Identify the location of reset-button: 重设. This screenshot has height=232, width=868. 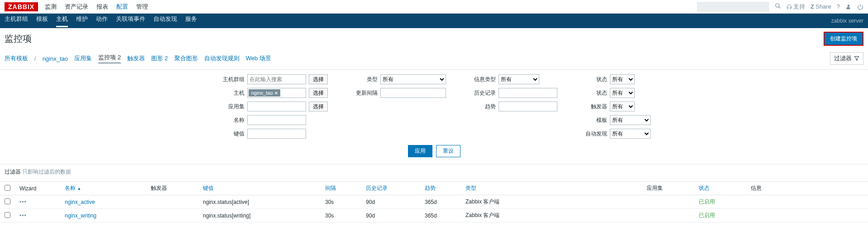
(448, 151).